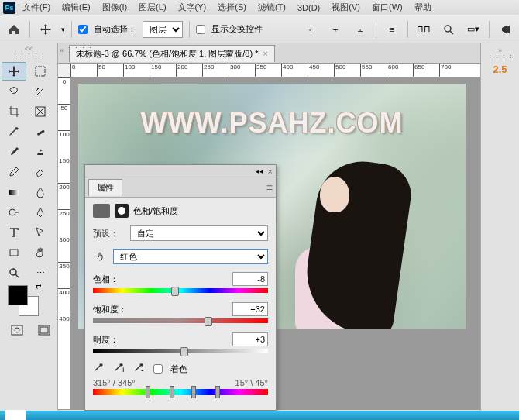 The height and width of the screenshot is (420, 519). Describe the element at coordinates (14, 232) in the screenshot. I see `type-tool` at that location.